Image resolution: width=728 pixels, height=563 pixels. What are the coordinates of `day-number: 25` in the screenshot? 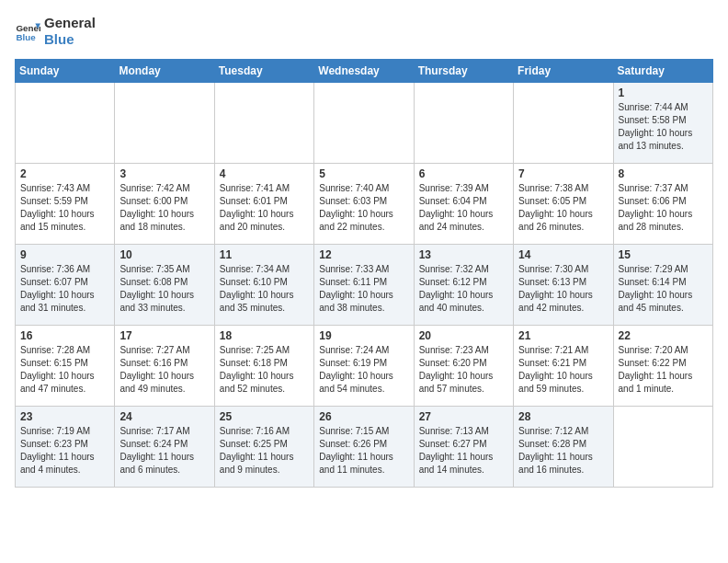 It's located at (265, 417).